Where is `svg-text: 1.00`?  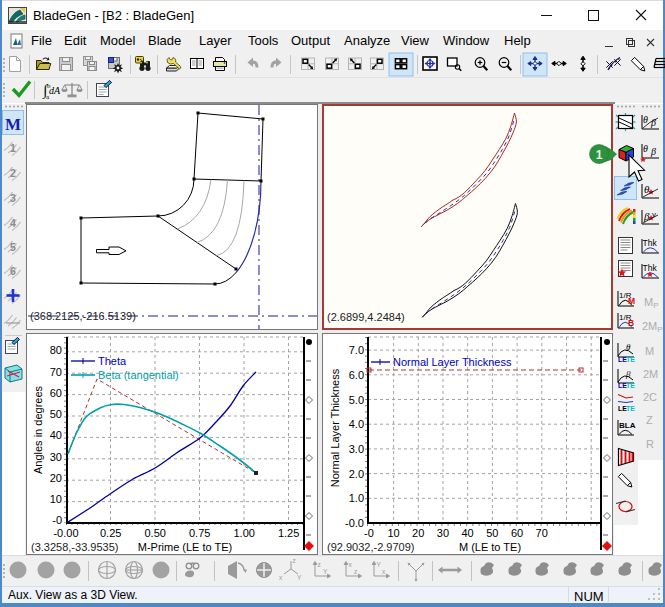 svg-text: 1.00 is located at coordinates (244, 533).